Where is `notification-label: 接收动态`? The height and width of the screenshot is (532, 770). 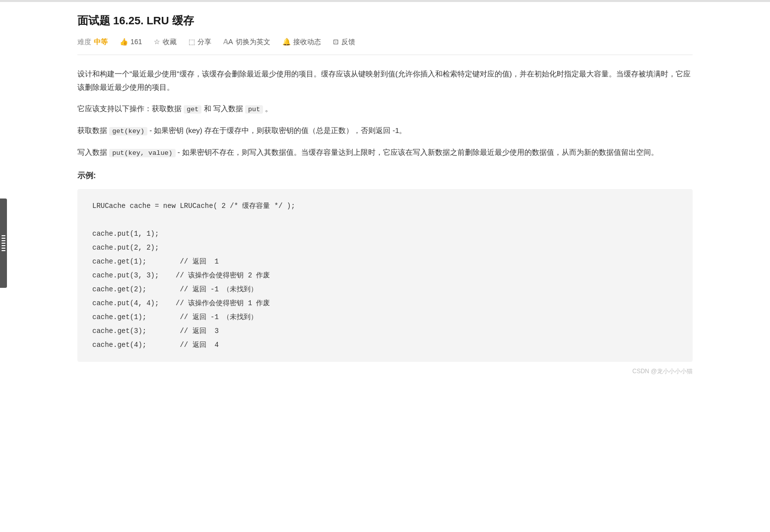
notification-label: 接收动态 is located at coordinates (307, 42).